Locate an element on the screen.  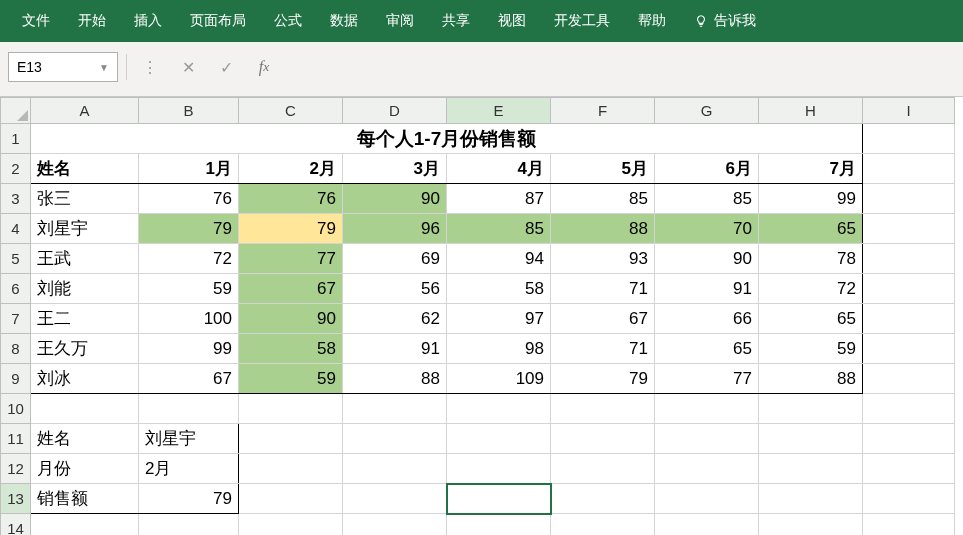
row-header-9: 9 is located at coordinates (16, 379).